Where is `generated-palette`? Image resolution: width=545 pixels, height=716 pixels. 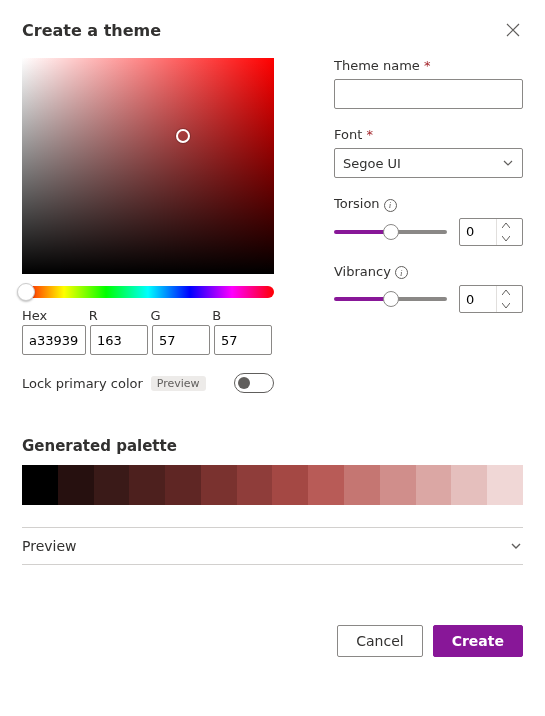 generated-palette is located at coordinates (272, 485).